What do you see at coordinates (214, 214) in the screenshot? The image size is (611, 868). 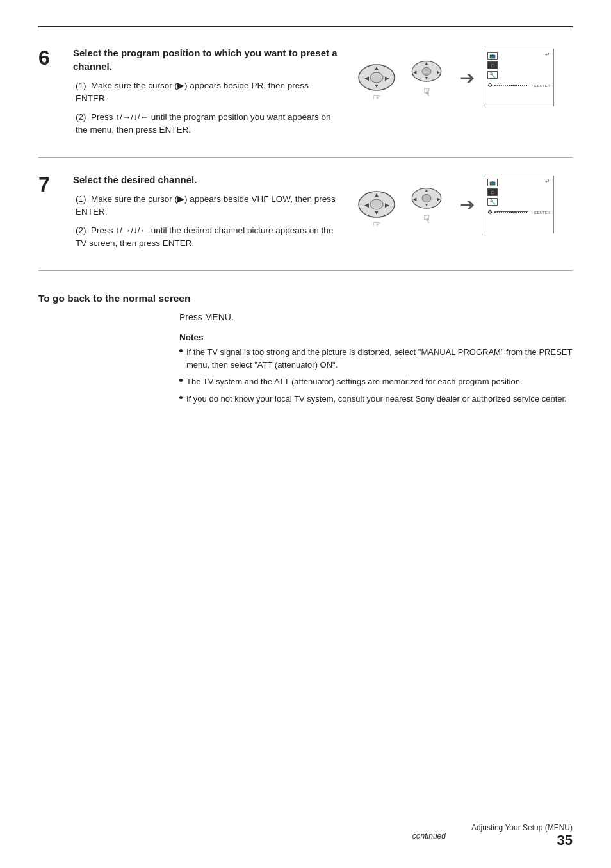 I see `step-7-content: Select the desired channel. (1) Make sur…` at bounding box center [214, 214].